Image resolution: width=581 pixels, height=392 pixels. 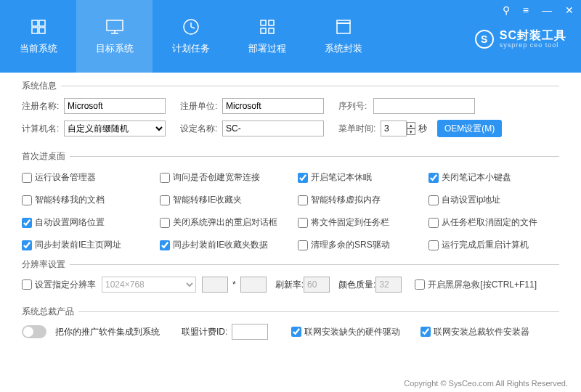 What do you see at coordinates (190, 36) in the screenshot?
I see `tab-scheduled-tasks: 计划任务` at bounding box center [190, 36].